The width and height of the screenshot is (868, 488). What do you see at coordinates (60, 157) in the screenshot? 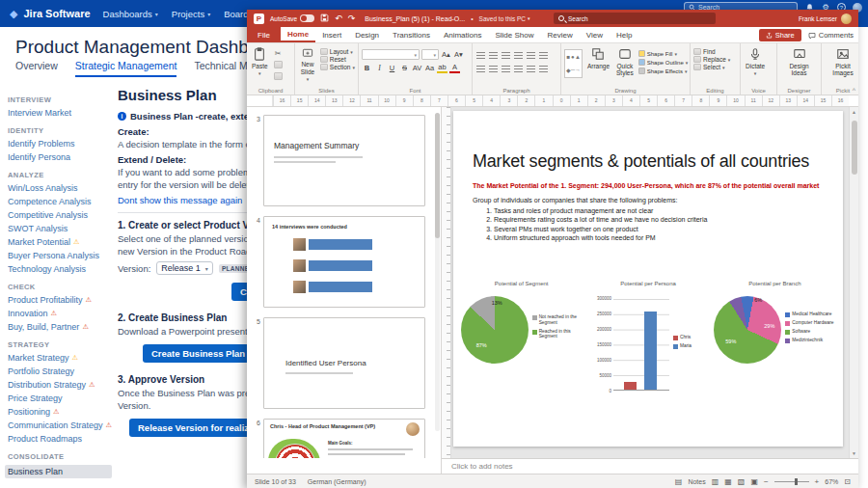
I see `sidebar-item-identify-persona: Identify Persona` at bounding box center [60, 157].